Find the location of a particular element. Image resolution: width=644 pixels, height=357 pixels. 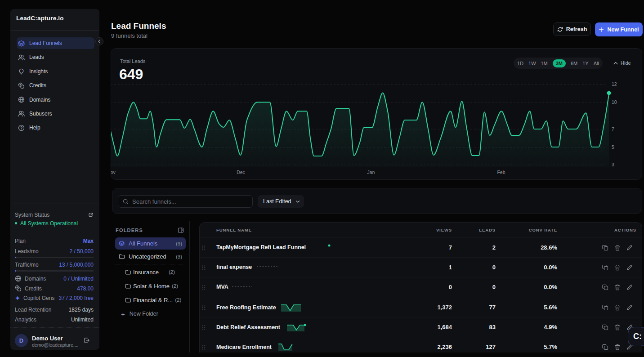

svg-text: Jan is located at coordinates (371, 172).